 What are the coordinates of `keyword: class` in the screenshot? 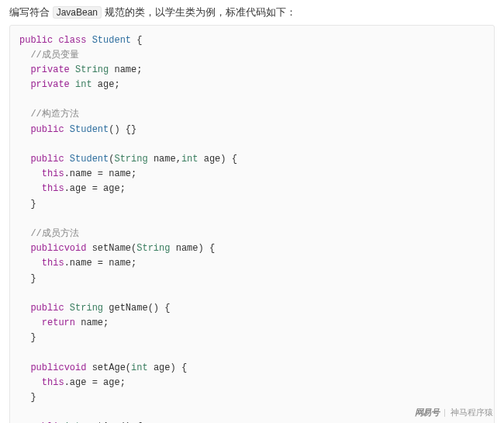 It's located at (72, 40).